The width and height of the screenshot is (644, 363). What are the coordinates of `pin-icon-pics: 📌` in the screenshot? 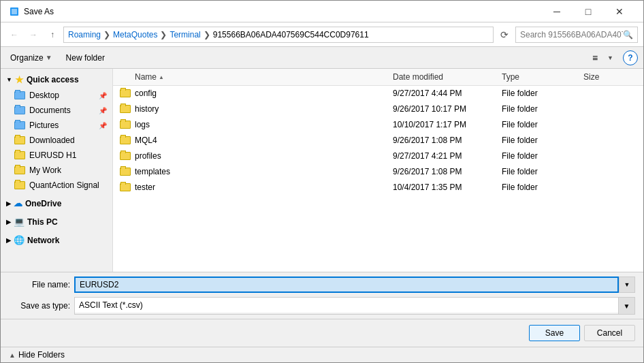 It's located at (103, 125).